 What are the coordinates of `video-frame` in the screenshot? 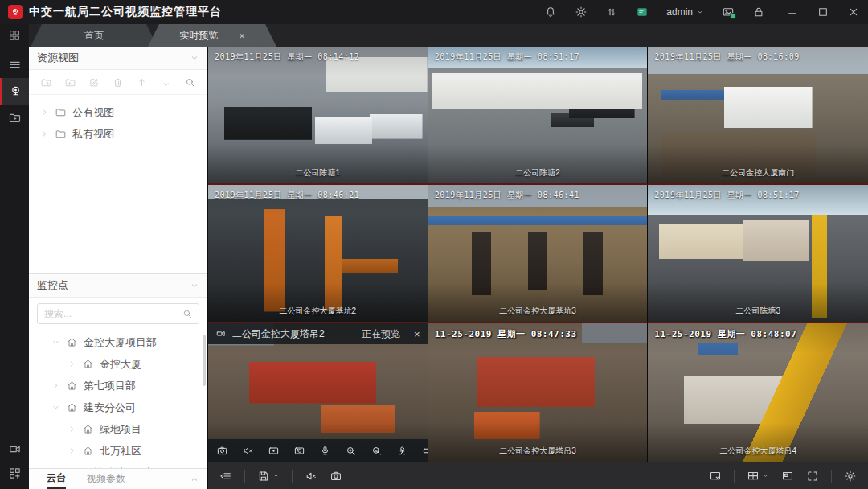 It's located at (758, 392).